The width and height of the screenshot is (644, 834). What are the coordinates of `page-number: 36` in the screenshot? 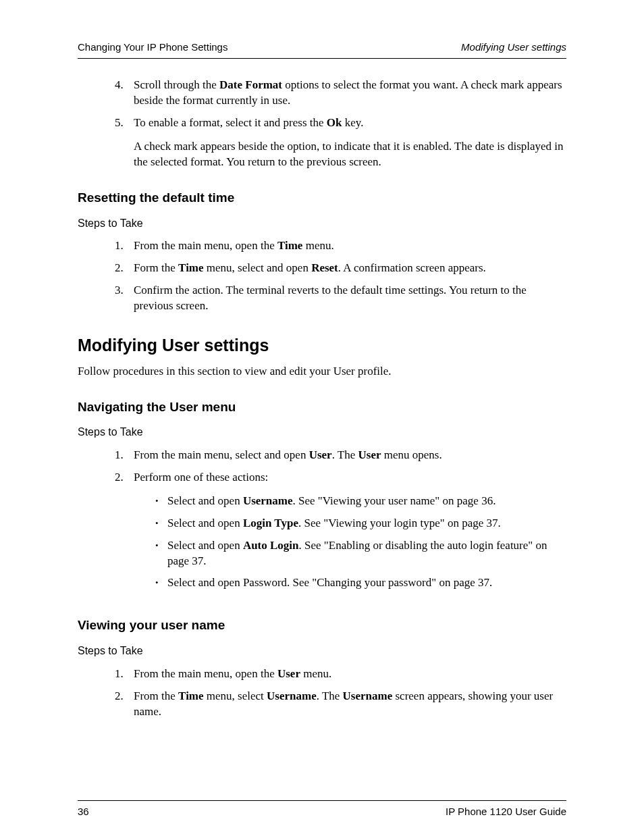 It's located at (84, 812).